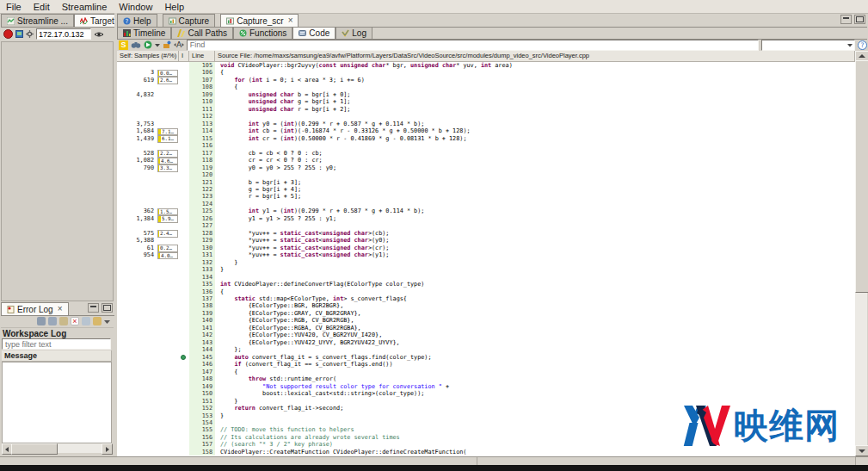 The image size is (868, 471). What do you see at coordinates (486, 189) in the screenshot?
I see `code-line-row: 122 g = bgr[i + 4];` at bounding box center [486, 189].